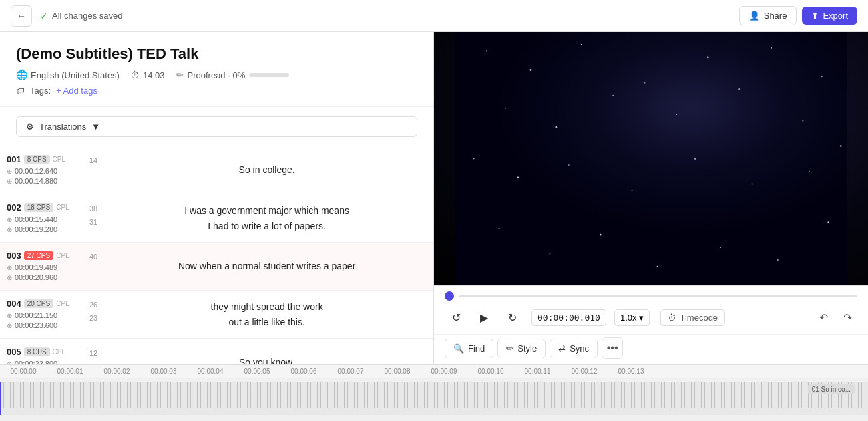  What do you see at coordinates (39, 303) in the screenshot?
I see `cps-badge: 20 CPS` at bounding box center [39, 303].